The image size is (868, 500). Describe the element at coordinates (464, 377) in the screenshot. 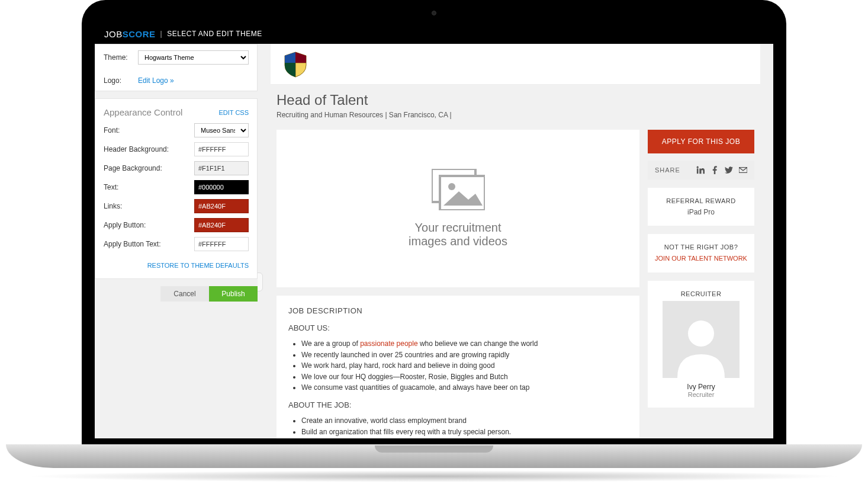

I see `list-item: We love our four HQ doggies—Rooster, Ros…` at that location.